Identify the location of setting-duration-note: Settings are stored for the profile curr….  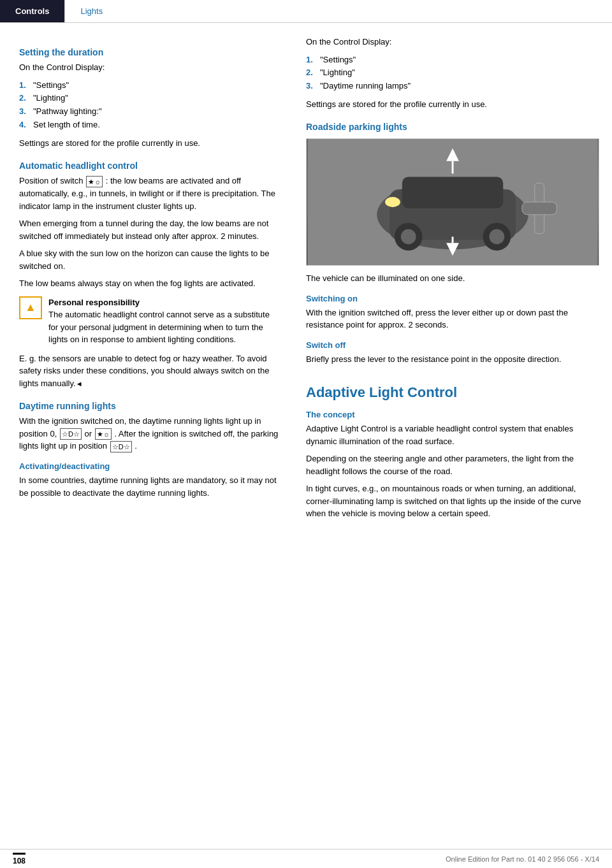
(150, 143).